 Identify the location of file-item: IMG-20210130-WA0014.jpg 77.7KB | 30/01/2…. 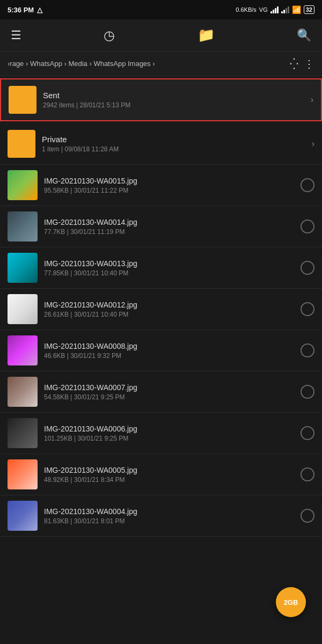
(161, 226).